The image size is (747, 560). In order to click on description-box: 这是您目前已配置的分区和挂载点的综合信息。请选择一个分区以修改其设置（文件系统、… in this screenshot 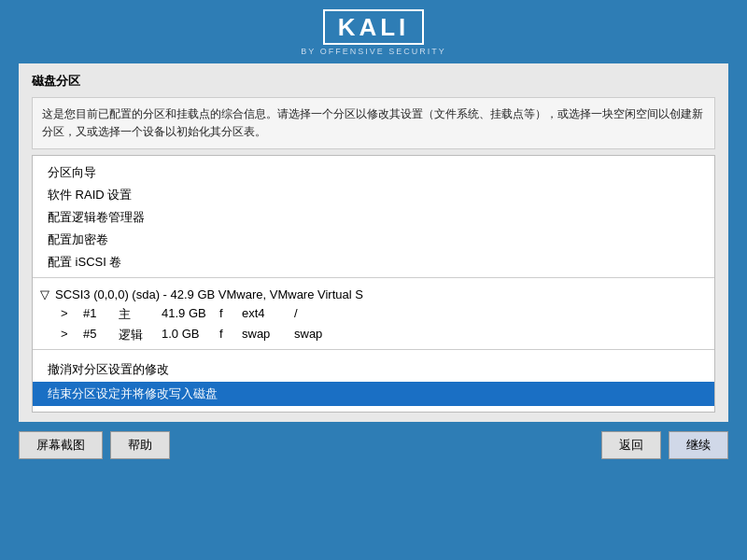, I will do `click(374, 123)`.